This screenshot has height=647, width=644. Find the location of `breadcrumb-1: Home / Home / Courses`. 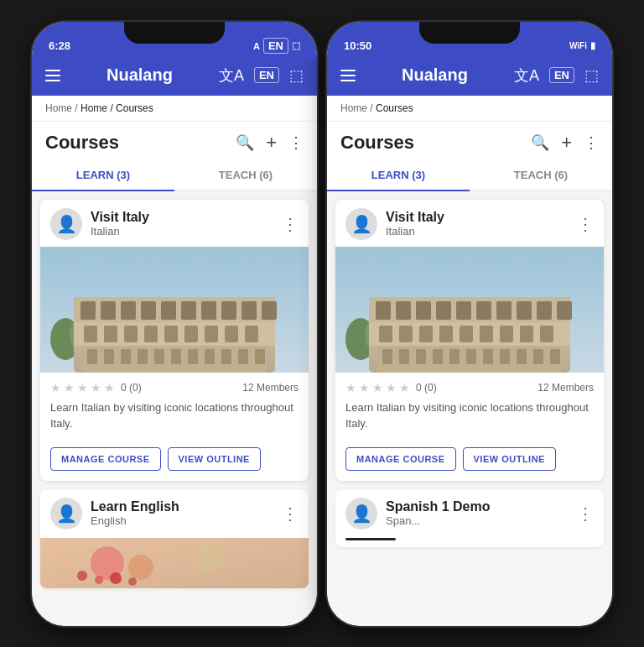

breadcrumb-1: Home / Home / Courses is located at coordinates (174, 109).